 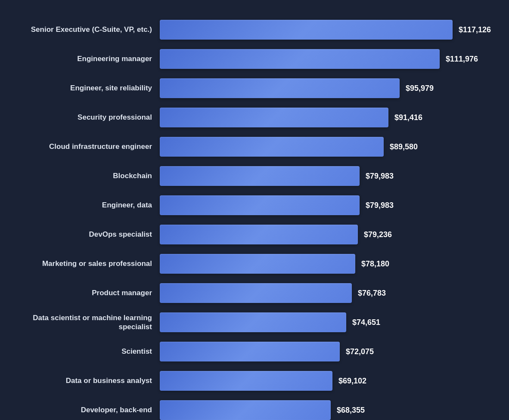 What do you see at coordinates (254, 205) in the screenshot?
I see `bar-row: Engineer, data$79,983` at bounding box center [254, 205].